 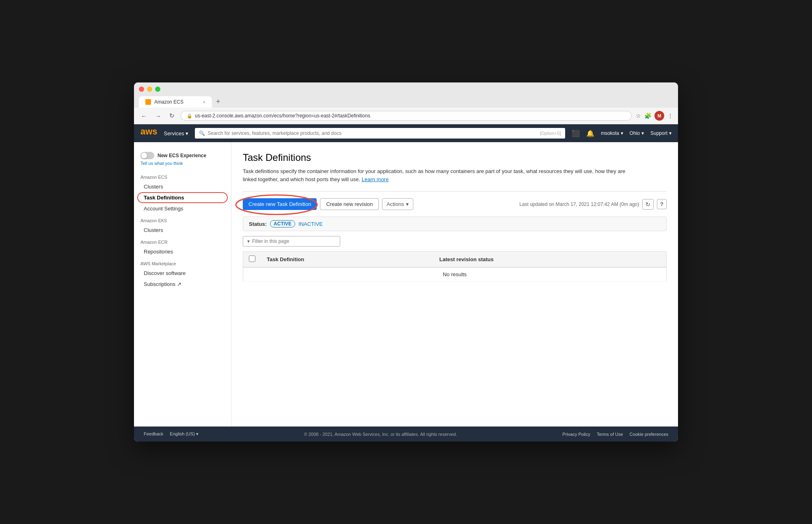 I want to click on notifications-button: 🔔, so click(x=590, y=133).